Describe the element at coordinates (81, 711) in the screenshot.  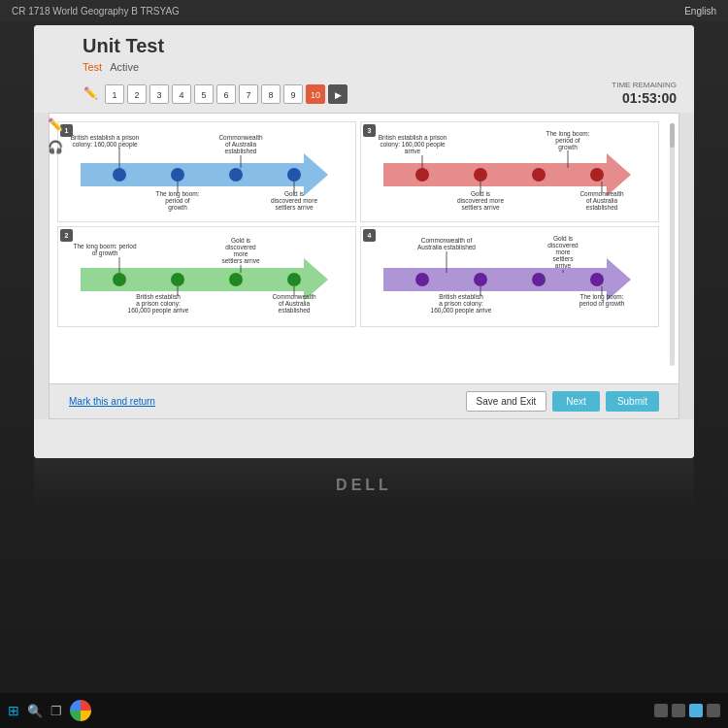
I see `chrome-icon` at that location.